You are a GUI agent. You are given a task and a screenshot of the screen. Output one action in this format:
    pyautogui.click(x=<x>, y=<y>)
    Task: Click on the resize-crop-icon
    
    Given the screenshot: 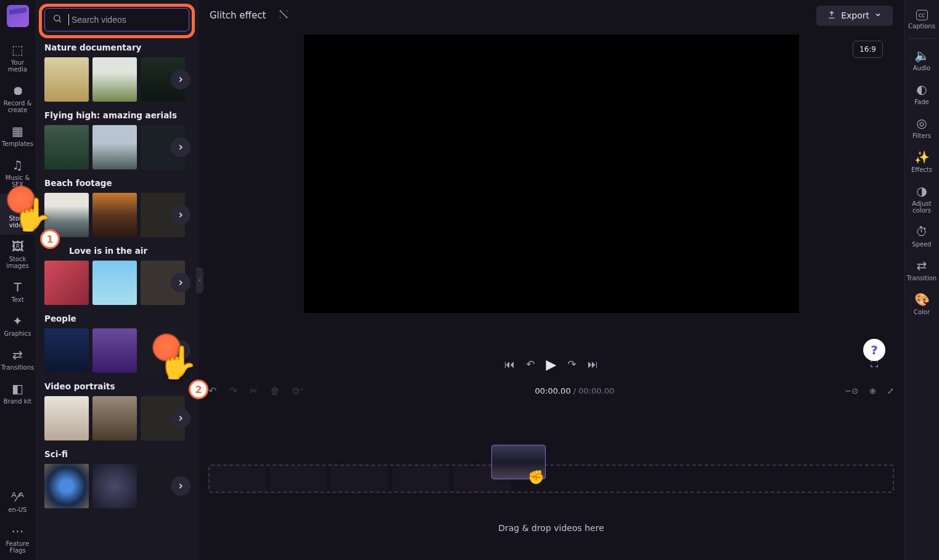 What is the action you would take?
    pyautogui.click(x=284, y=15)
    